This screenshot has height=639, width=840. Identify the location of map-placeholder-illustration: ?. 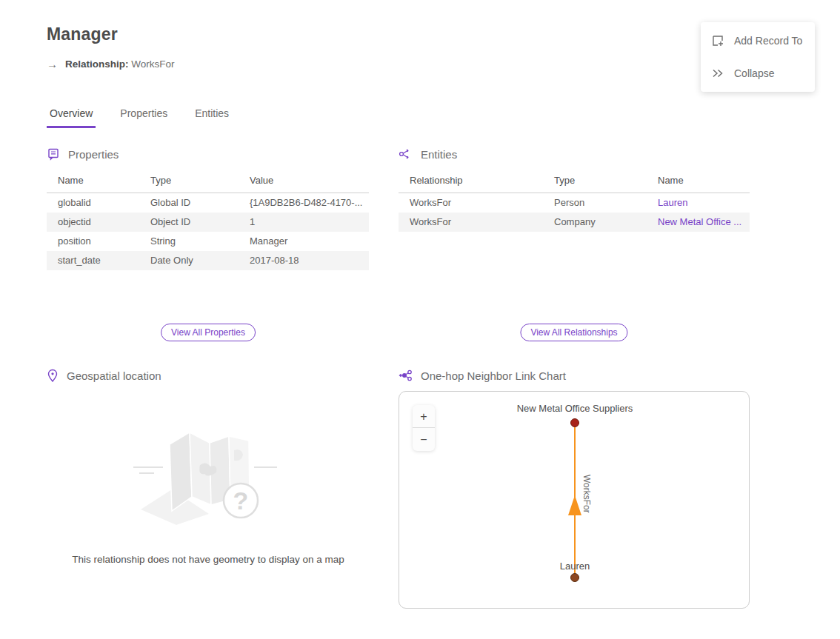
(207, 474).